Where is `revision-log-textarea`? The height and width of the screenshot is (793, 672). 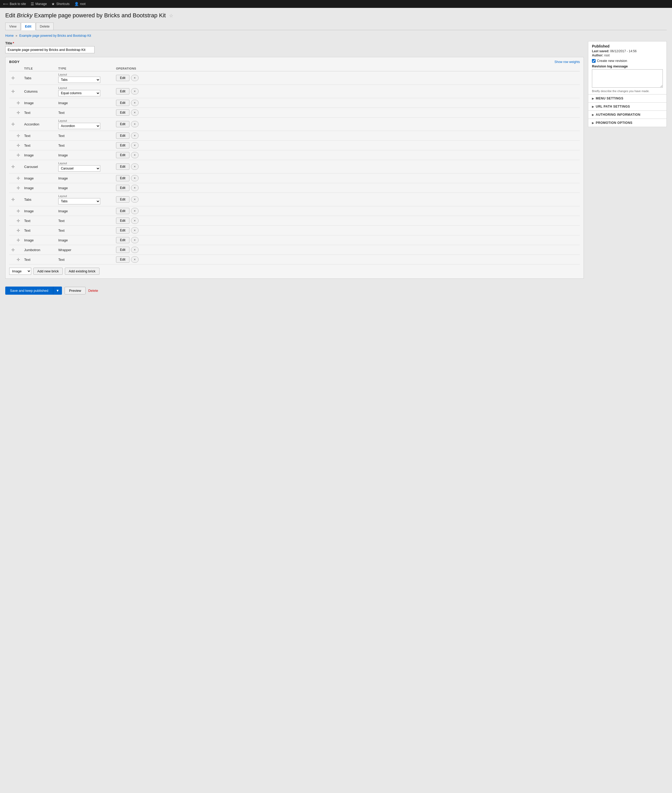
revision-log-textarea is located at coordinates (627, 78).